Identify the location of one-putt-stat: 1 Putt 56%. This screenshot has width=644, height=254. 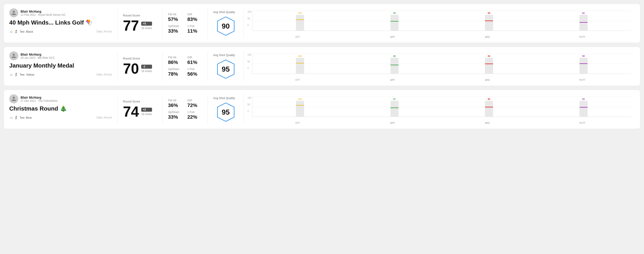
(195, 72).